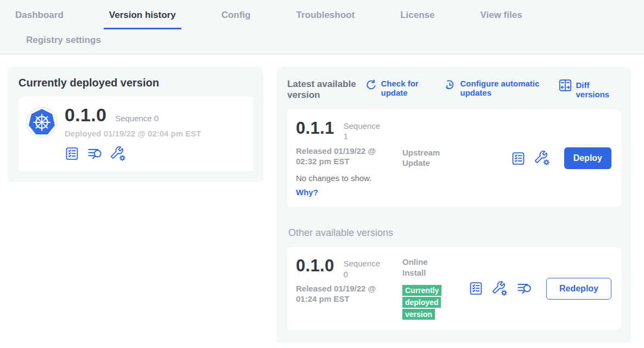 This screenshot has height=348, width=644. What do you see at coordinates (493, 88) in the screenshot?
I see `configure-automatic-updates-link: Configure automatic updates` at bounding box center [493, 88].